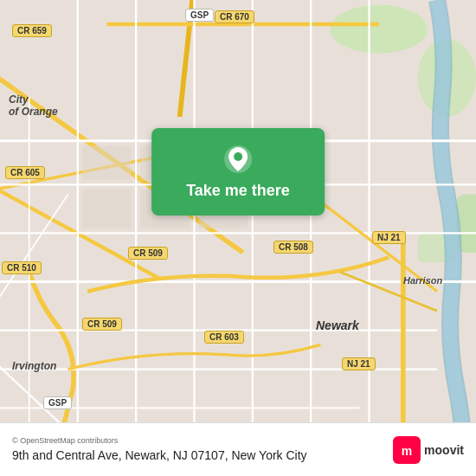  I want to click on location-pin-icon, so click(238, 159).